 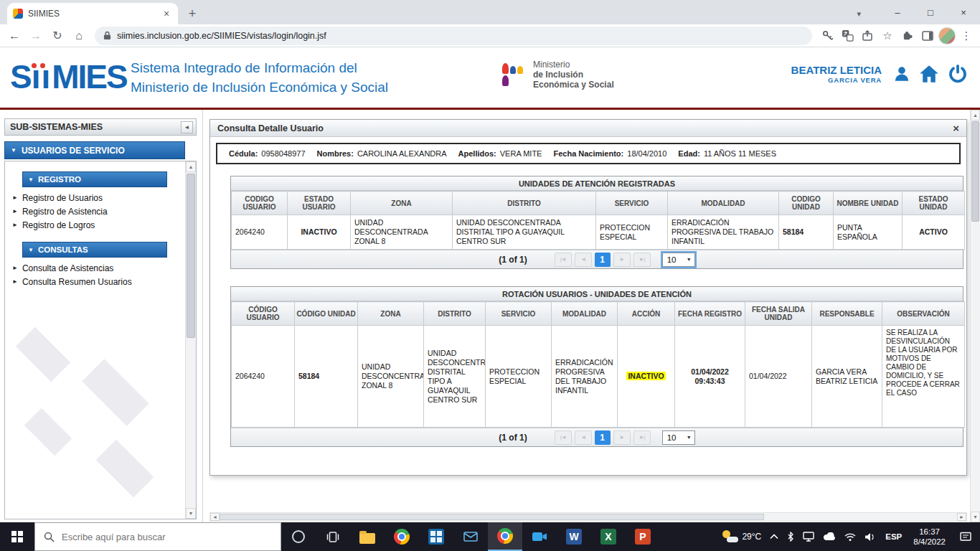 What do you see at coordinates (975, 316) in the screenshot?
I see `page-vertical-scrollbar: ▲ ▼` at bounding box center [975, 316].